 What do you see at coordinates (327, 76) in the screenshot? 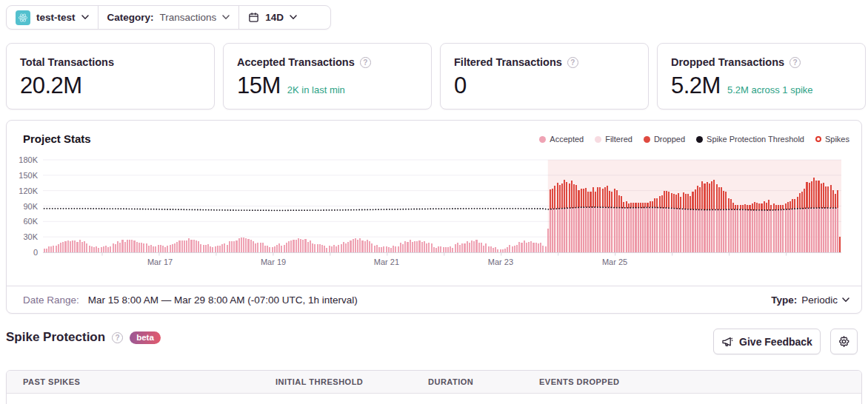
I see `stat-card-accepted: Accepted Transactions ? 15M 2K in last m…` at bounding box center [327, 76].